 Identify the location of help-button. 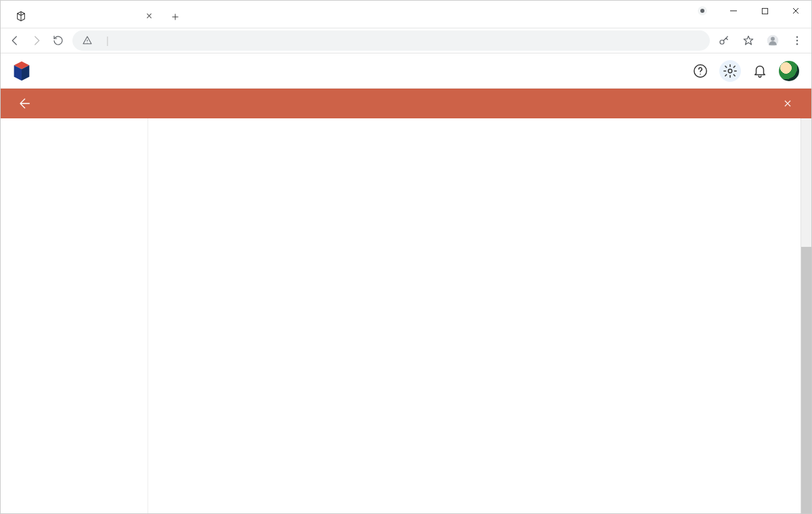
(700, 71).